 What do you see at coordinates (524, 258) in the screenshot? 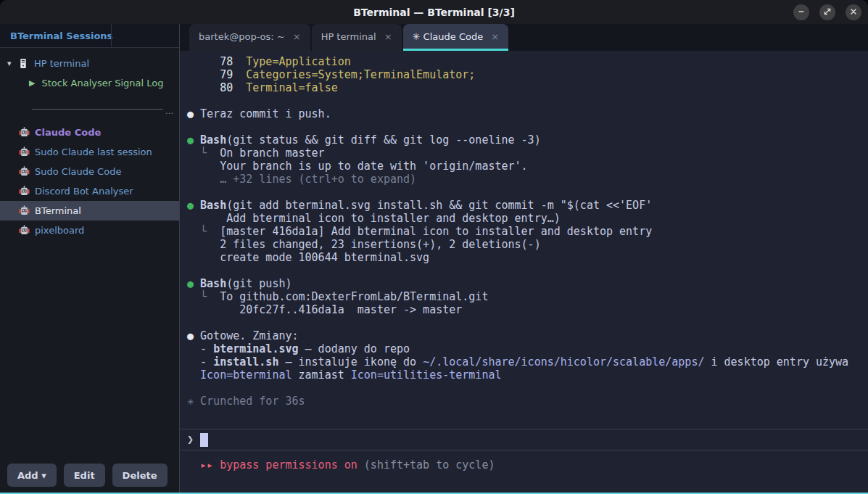
I see `terminal-line: create mode 100644 bterminal.svg` at bounding box center [524, 258].